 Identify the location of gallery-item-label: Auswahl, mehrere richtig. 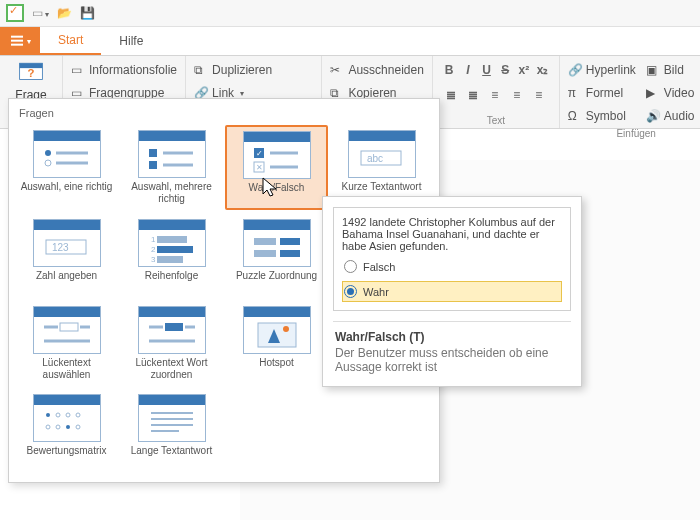
(172, 192).